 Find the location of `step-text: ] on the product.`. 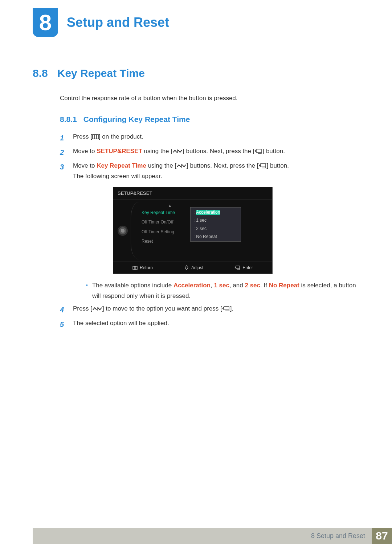

step-text: ] on the product. is located at coordinates (121, 136).